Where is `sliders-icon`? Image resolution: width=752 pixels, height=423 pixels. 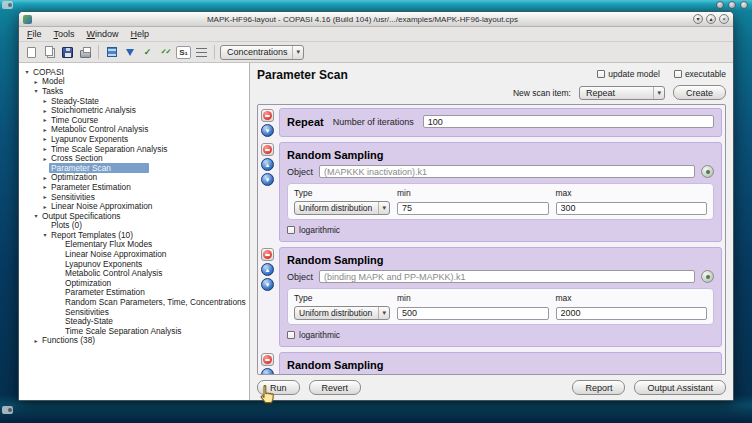
sliders-icon is located at coordinates (202, 52).